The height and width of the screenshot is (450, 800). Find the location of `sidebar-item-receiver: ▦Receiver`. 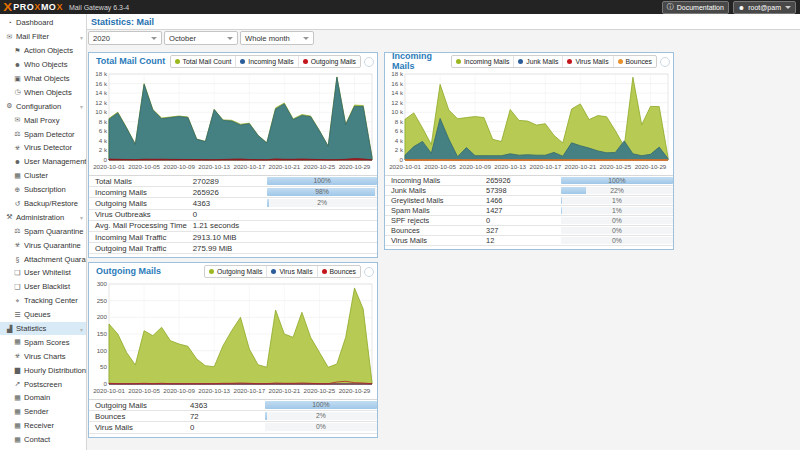

sidebar-item-receiver: ▦Receiver is located at coordinates (43, 426).